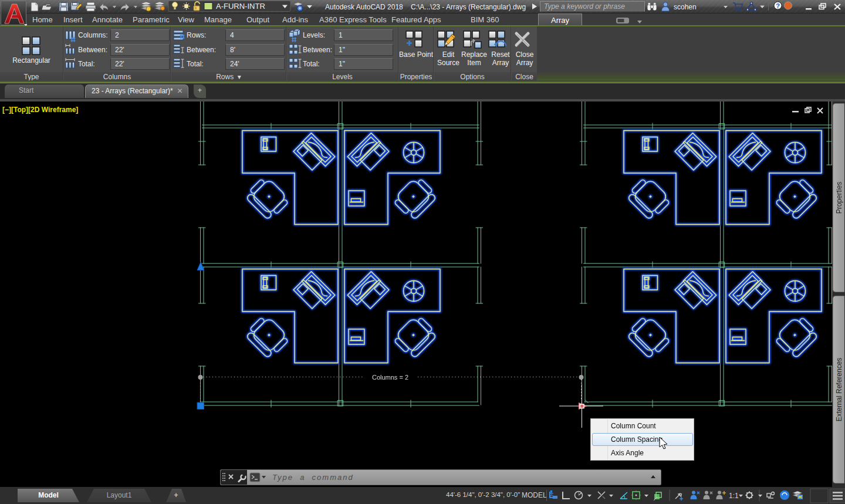 The image size is (845, 504). I want to click on svg-text: 1:1, so click(734, 496).